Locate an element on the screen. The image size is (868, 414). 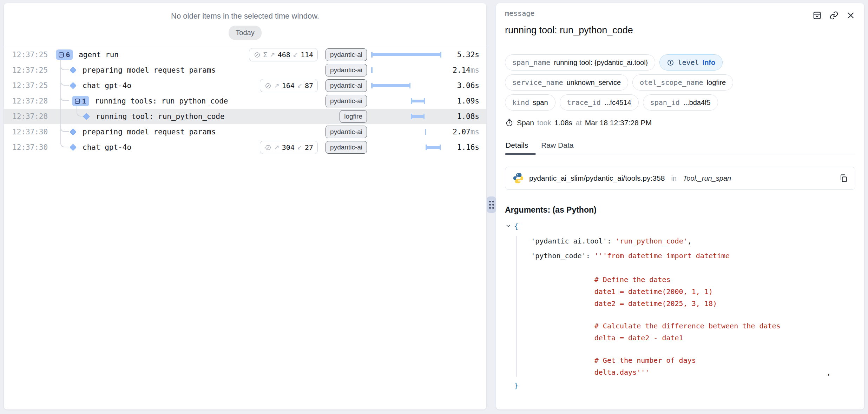
tab-details: Details is located at coordinates (520, 147).